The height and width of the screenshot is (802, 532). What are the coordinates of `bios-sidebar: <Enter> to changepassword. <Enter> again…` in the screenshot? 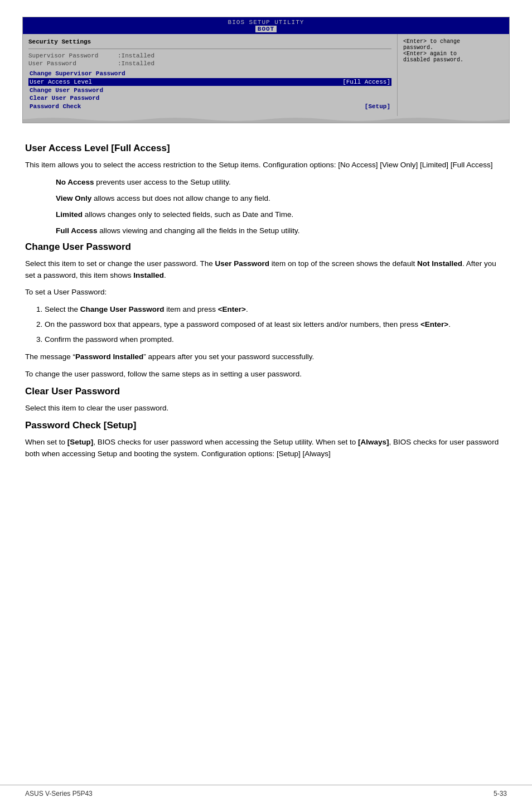 It's located at (453, 75).